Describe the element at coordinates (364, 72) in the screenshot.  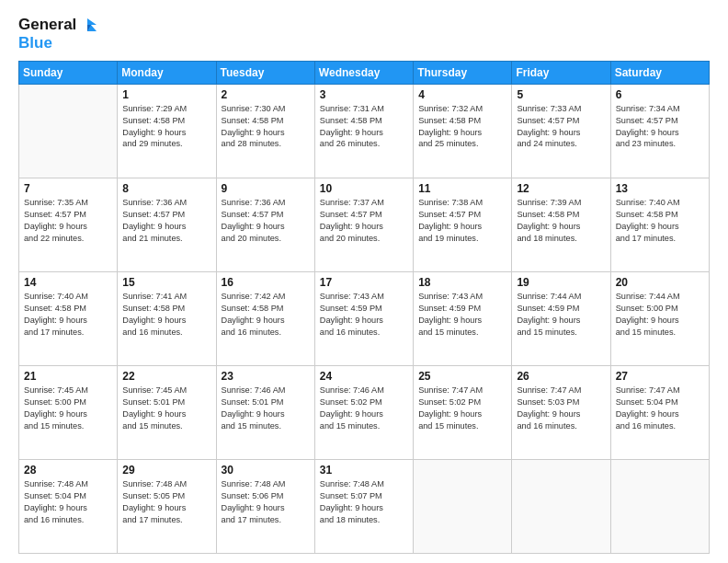
I see `weekday-header-row: SundayMondayTuesdayWednesdayThursdayFrid…` at that location.